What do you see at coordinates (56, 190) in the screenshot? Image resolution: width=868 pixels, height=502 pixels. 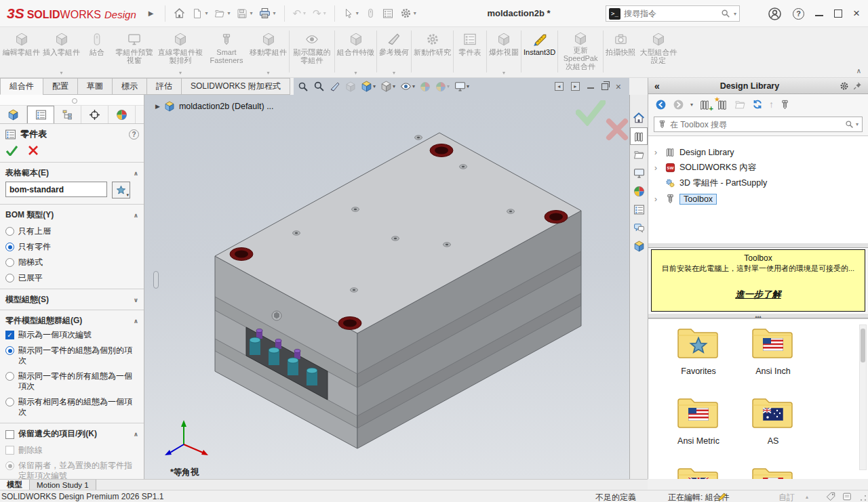 I see `bom-template-input` at bounding box center [56, 190].